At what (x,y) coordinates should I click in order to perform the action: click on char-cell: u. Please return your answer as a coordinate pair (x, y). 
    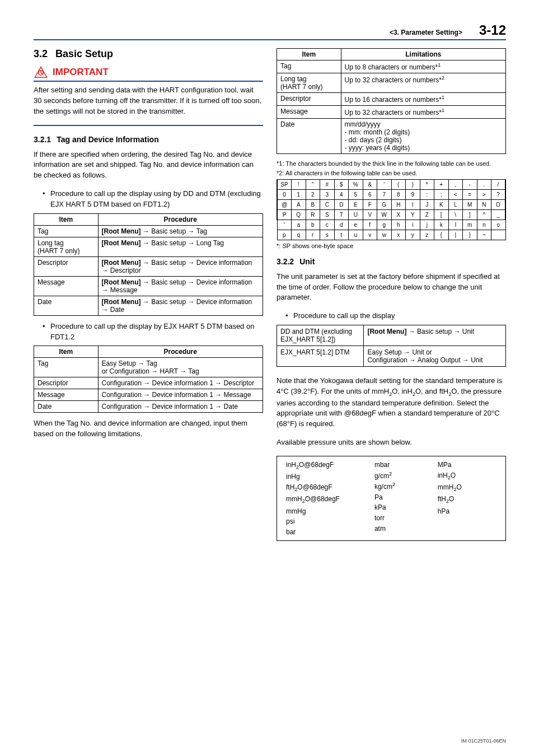
    Looking at the image, I should click on (356, 235).